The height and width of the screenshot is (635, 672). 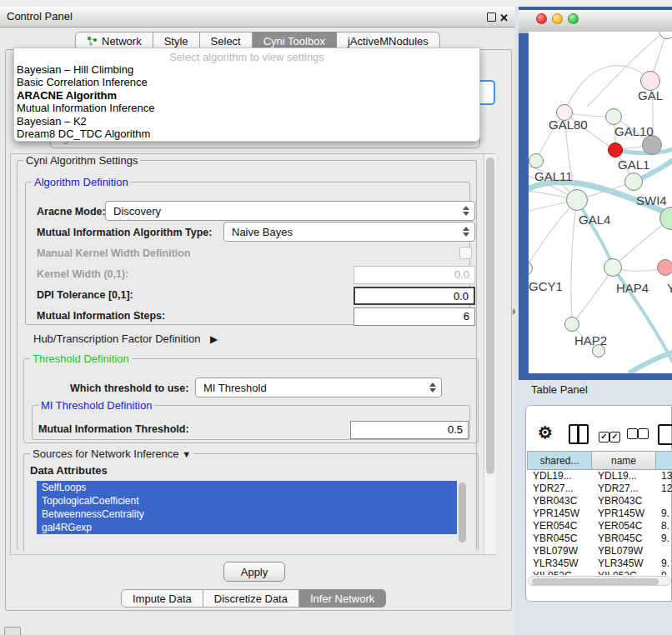 What do you see at coordinates (247, 70) in the screenshot?
I see `algorithm-option: Bayesian – Hill Climbing` at bounding box center [247, 70].